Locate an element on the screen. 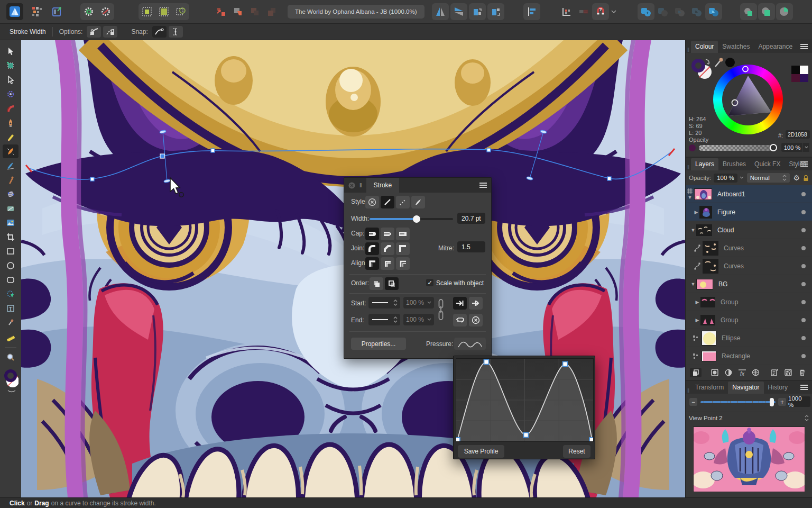 This screenshot has width=812, height=508. snapping-dropdown-chevron is located at coordinates (614, 12).